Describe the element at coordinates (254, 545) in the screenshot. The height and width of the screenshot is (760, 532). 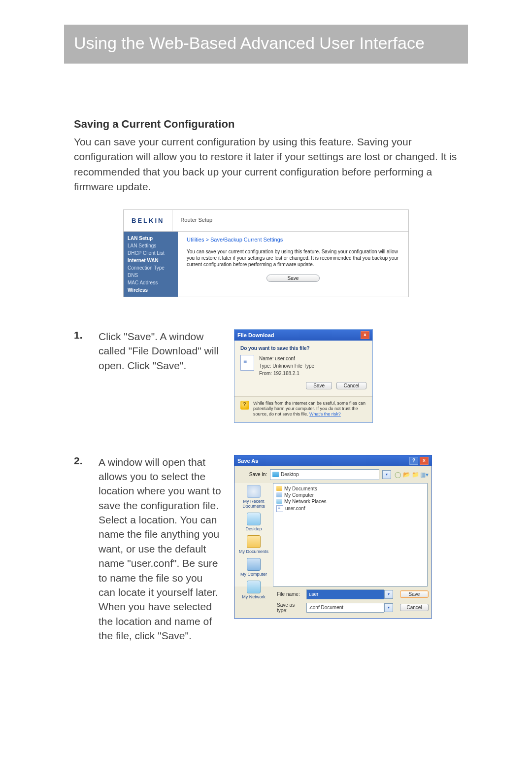
I see `place-mydocs: My Documents` at that location.